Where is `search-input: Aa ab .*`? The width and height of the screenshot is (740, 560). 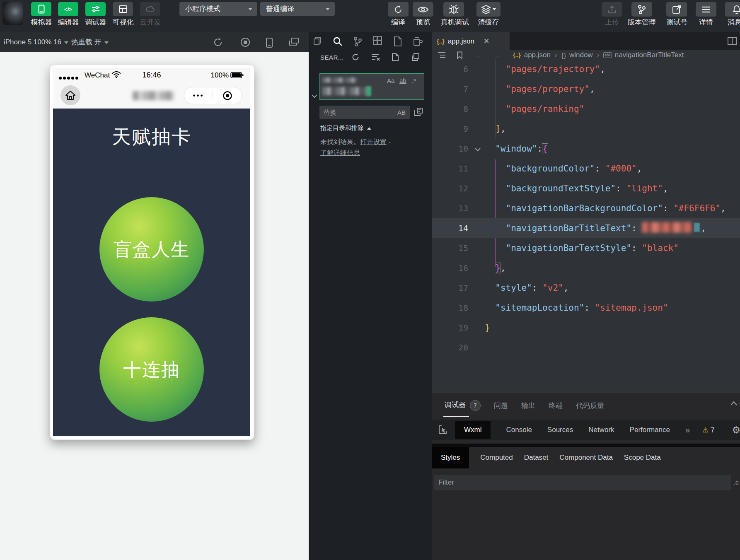
search-input: Aa ab .* is located at coordinates (372, 87).